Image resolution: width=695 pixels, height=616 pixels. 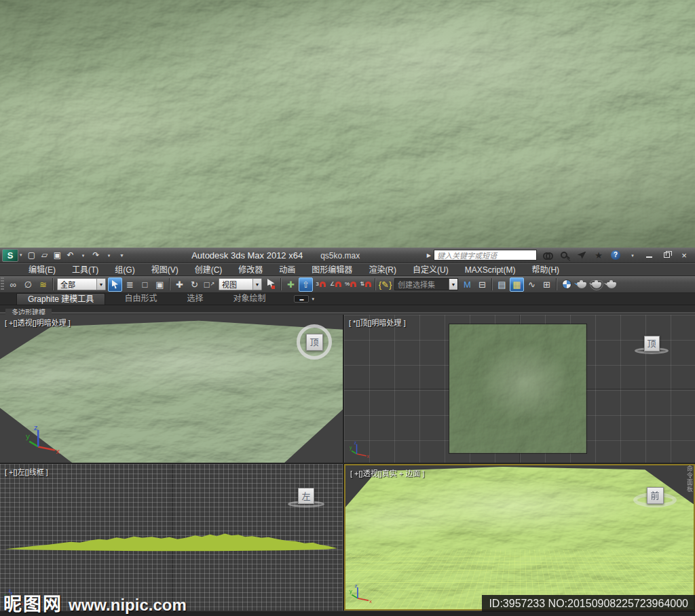 What do you see at coordinates (145, 285) in the screenshot?
I see `rect-selection-region-button: □` at bounding box center [145, 285].